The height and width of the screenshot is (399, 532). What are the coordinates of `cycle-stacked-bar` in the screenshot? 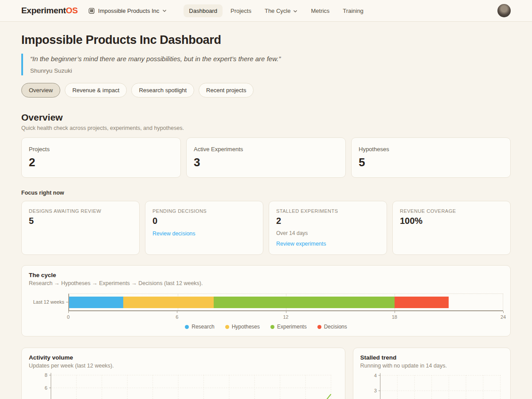 It's located at (259, 302).